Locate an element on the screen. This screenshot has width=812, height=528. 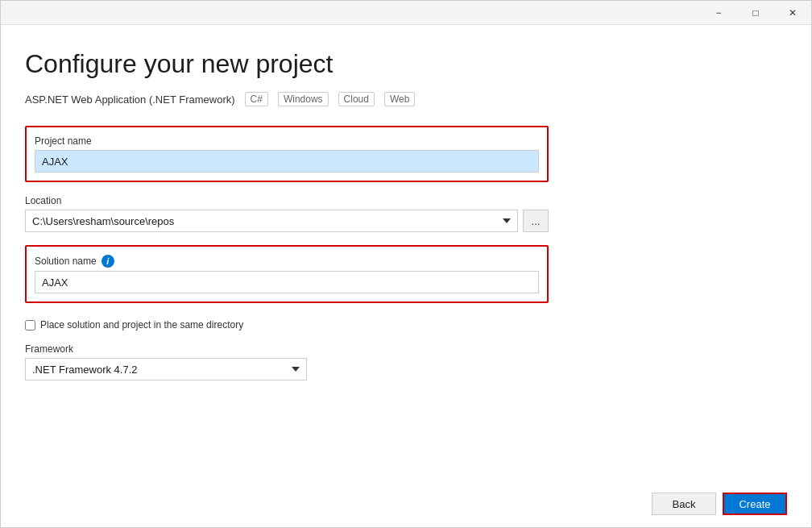
tag-cloud: Cloud is located at coordinates (356, 99).